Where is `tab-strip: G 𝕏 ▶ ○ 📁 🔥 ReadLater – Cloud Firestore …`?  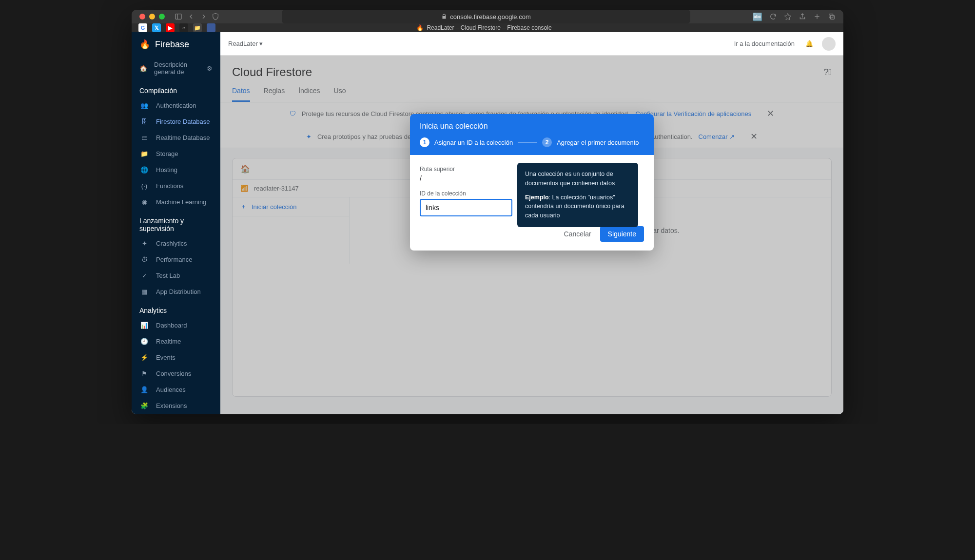 tab-strip: G 𝕏 ▶ ○ 📁 🔥 ReadLater – Cloud Firestore … is located at coordinates (488, 28).